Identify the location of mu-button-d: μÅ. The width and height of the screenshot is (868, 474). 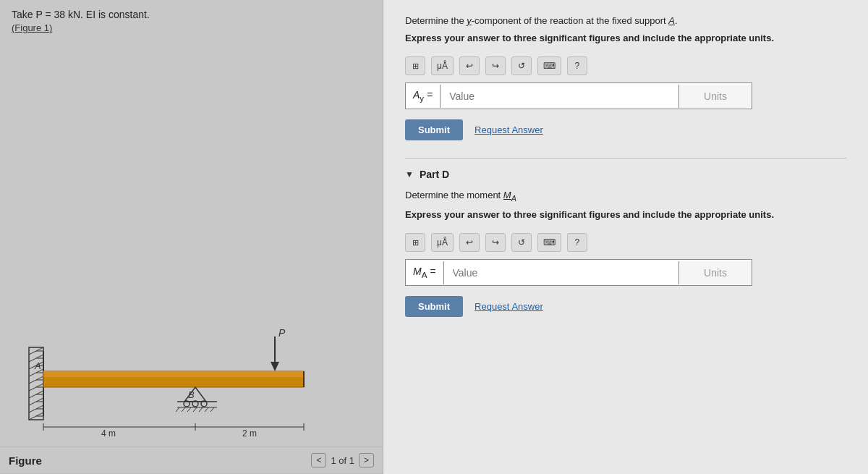
(443, 242).